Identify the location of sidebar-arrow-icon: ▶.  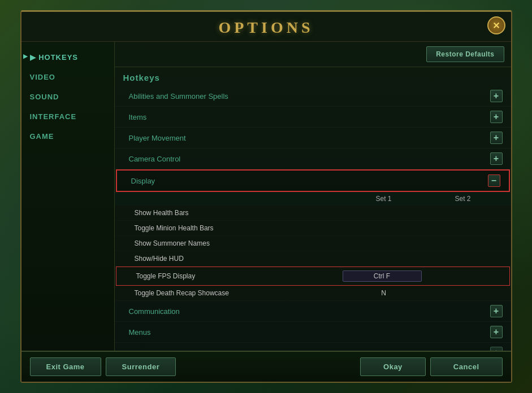
(34, 58).